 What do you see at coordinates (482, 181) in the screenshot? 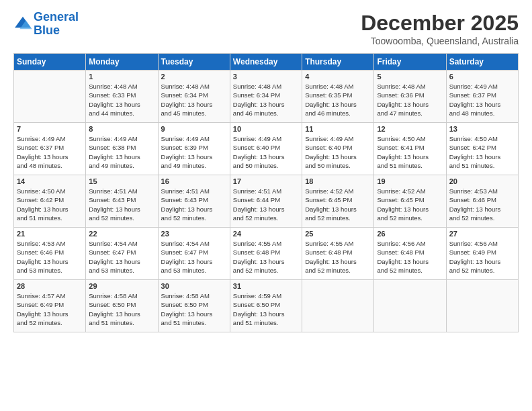
I see `day-number: 20` at bounding box center [482, 181].